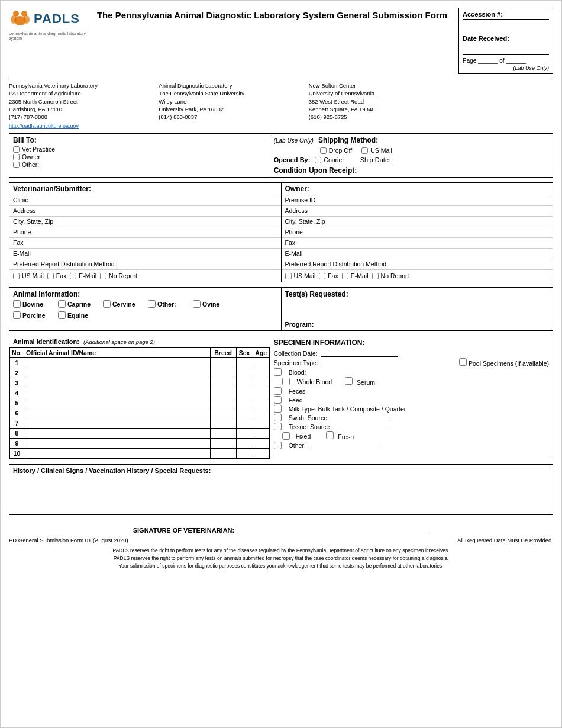  Describe the element at coordinates (196, 304) in the screenshot. I see `ovine-checkbox` at that location.